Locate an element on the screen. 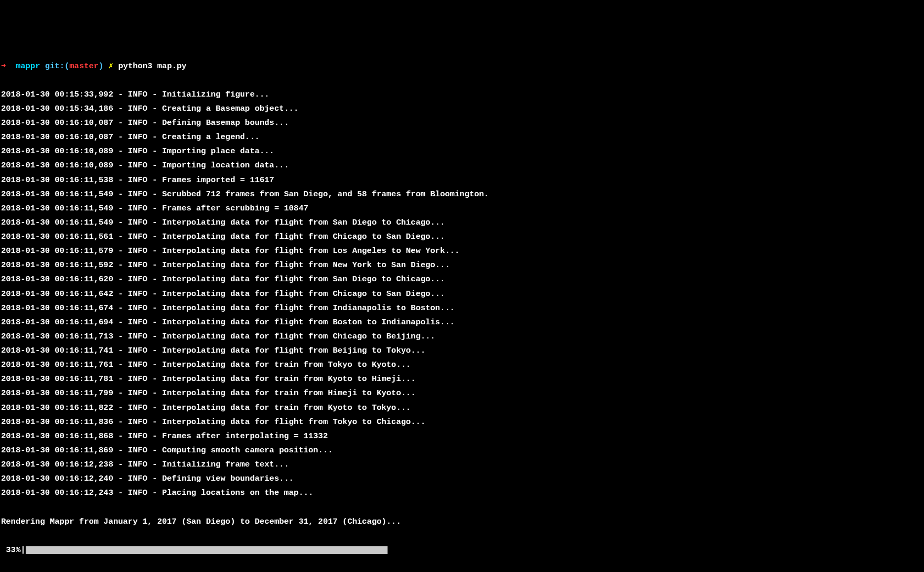 This screenshot has width=924, height=572. log-line: 2018-01-30 00:16:11,674 - INFO - Interpo… is located at coordinates (462, 309).